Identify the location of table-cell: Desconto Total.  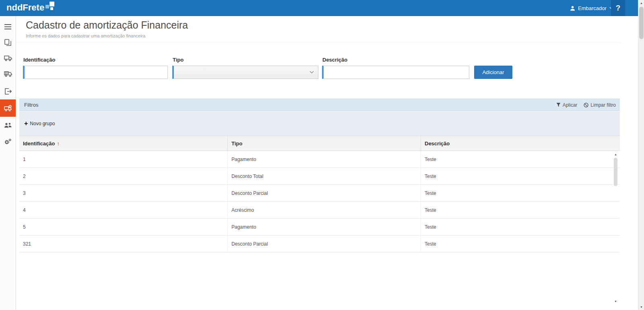
(324, 176).